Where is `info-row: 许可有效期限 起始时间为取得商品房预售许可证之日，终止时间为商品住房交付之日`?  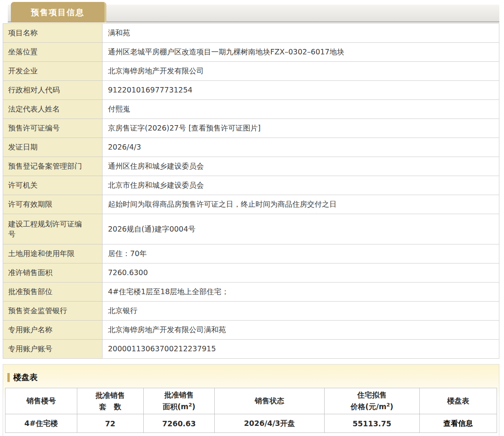 info-row: 许可有效期限 起始时间为取得商品房预售许可证之日，终止时间为商品住房交付之日 is located at coordinates (251, 204).